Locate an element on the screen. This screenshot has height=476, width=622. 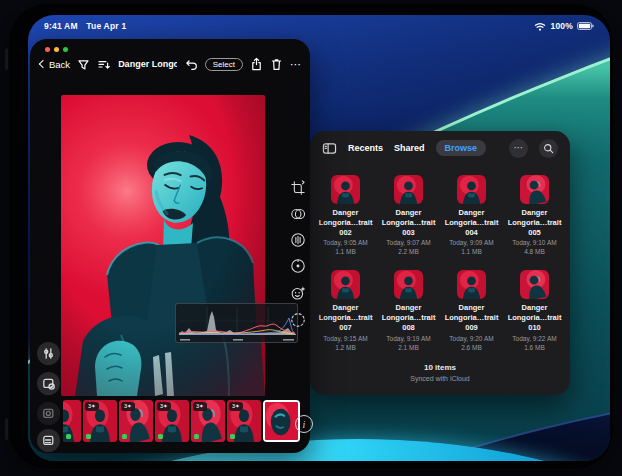
select-subject-tool-button is located at coordinates (298, 320).